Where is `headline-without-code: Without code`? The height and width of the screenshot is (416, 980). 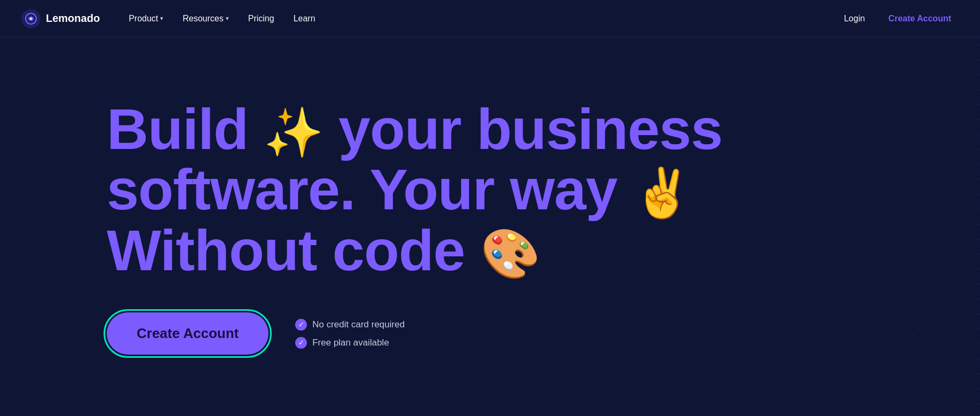 headline-without-code: Without code is located at coordinates (294, 250).